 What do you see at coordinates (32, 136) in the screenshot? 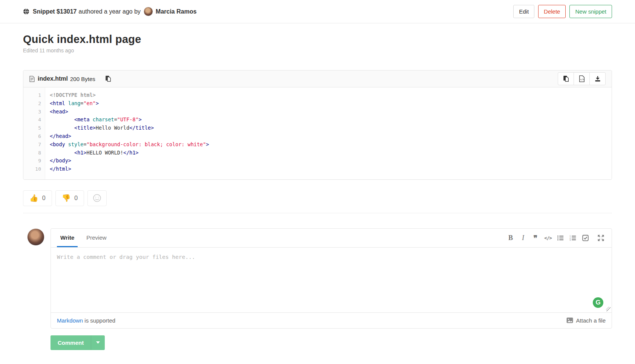
I see `line-number: 6` at bounding box center [32, 136].